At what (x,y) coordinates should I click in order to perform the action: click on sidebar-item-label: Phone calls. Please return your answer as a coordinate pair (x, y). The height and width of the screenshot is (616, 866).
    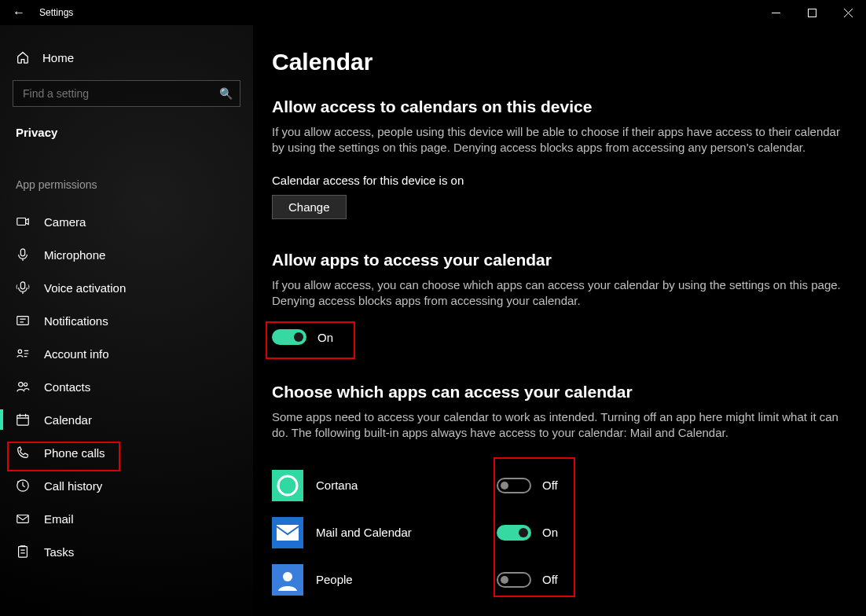
    Looking at the image, I should click on (75, 453).